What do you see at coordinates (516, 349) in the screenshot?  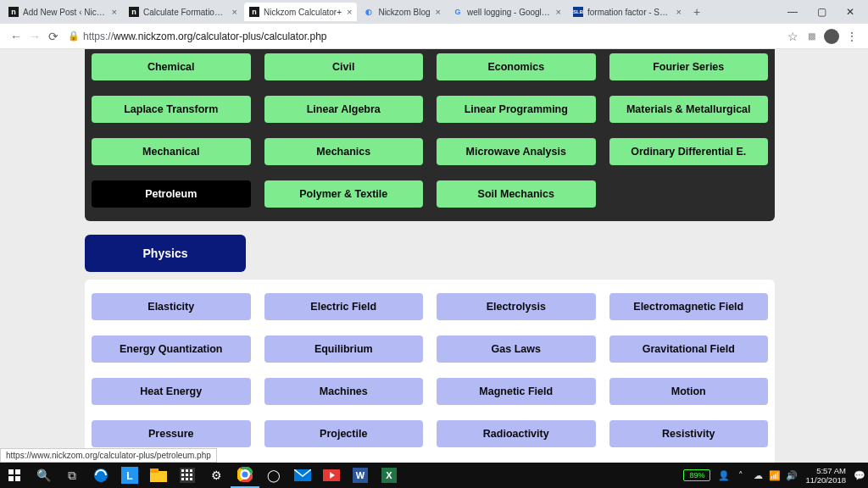 I see `topic-gas-laws: Gas Laws` at bounding box center [516, 349].